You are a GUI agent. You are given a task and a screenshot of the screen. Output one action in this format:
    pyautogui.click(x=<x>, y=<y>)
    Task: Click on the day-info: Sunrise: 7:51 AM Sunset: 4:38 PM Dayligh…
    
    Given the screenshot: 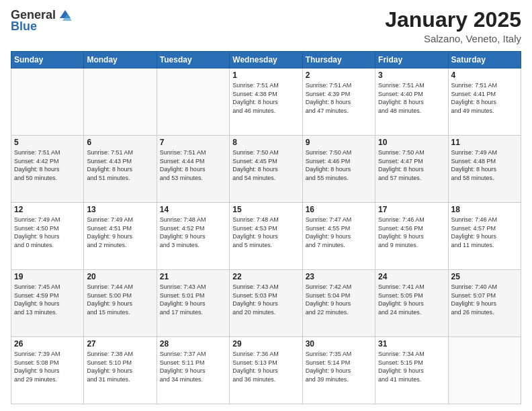 What is the action you would take?
    pyautogui.click(x=266, y=98)
    